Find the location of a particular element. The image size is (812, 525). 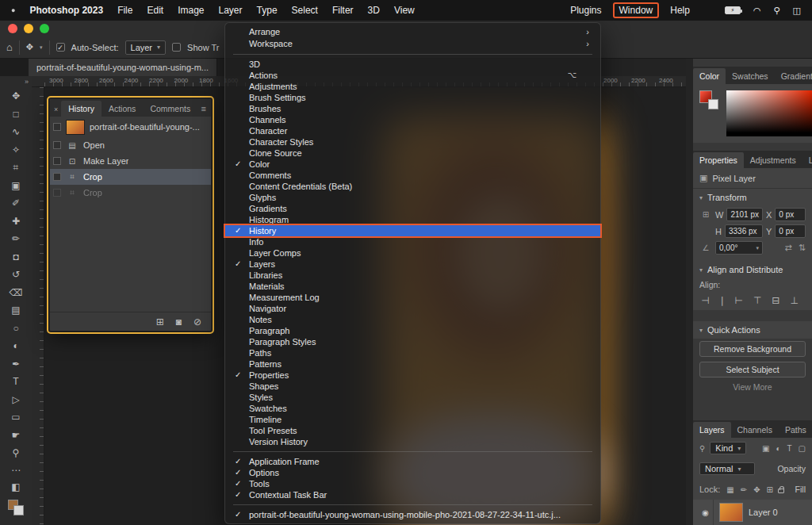

filter-shape-layers-icon: ▢ is located at coordinates (802, 449).